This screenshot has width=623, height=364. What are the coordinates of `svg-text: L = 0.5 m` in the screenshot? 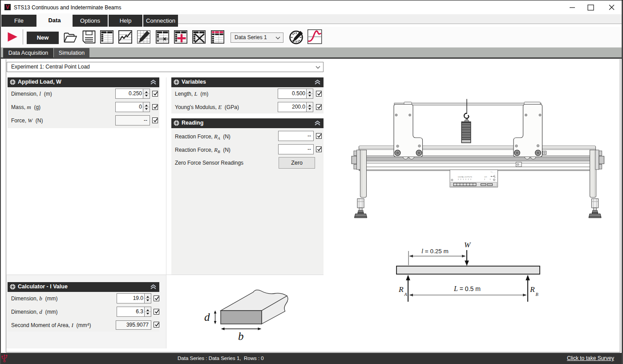 It's located at (467, 288).